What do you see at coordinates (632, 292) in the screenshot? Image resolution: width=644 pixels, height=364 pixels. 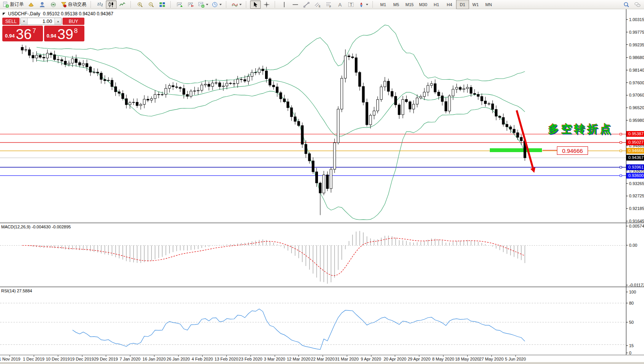 I see `axis-label: 100` at bounding box center [632, 292].